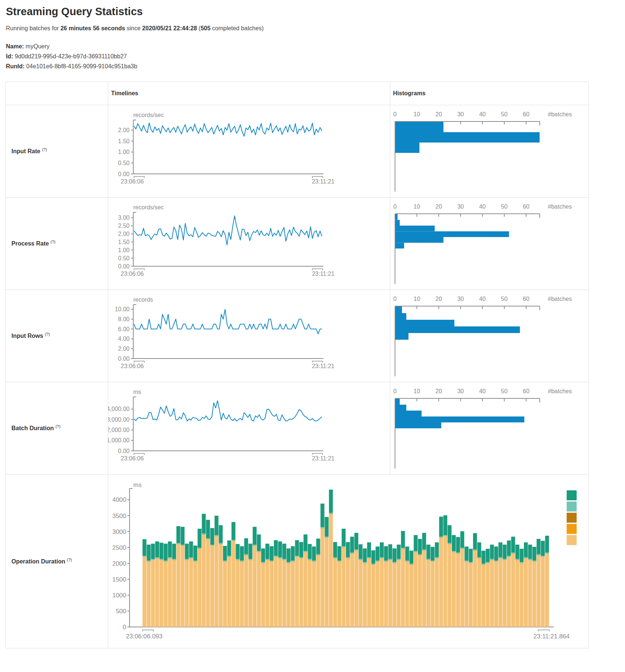  Describe the element at coordinates (249, 243) in the screenshot. I see `process-rate-timeline-cell: records/sec3.002.502.001.501.000.500.002…` at that location.